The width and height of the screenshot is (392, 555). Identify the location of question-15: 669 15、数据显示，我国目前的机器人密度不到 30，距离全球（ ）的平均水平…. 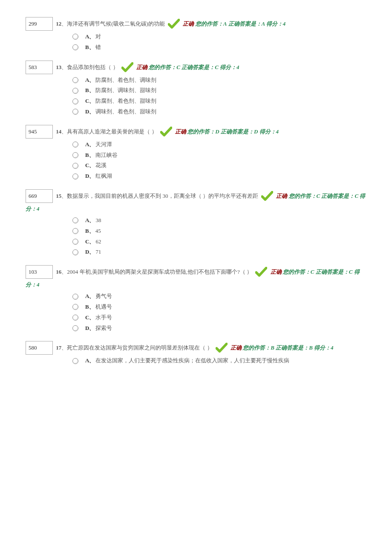
(196, 223).